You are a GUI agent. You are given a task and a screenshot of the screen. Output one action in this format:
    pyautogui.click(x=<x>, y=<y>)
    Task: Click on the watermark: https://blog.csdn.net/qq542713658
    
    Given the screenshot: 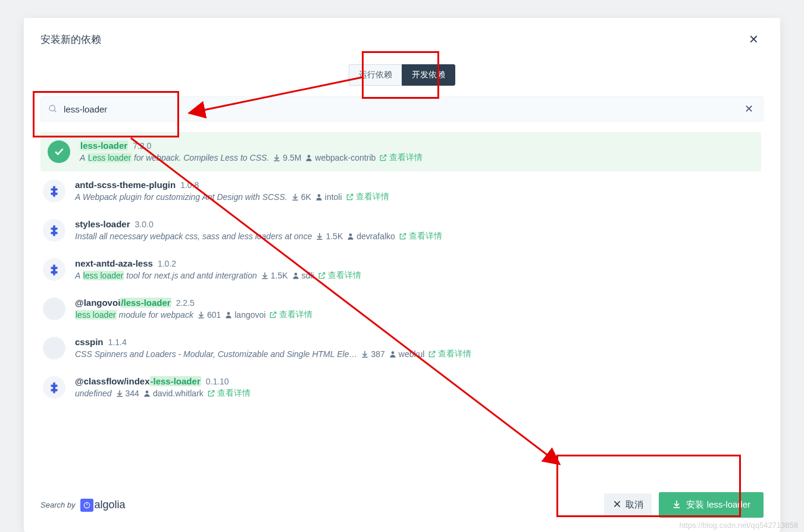 What is the action you would take?
    pyautogui.click(x=739, y=525)
    